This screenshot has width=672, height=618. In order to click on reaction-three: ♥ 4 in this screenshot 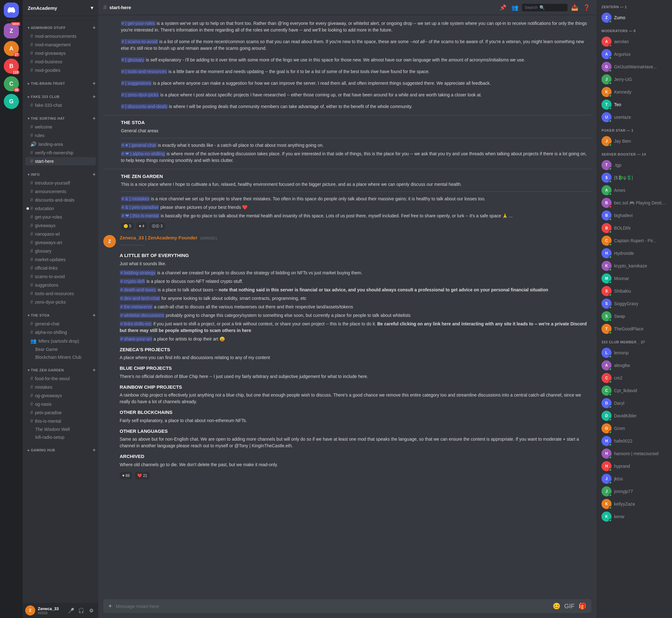, I will do `click(142, 226)`.